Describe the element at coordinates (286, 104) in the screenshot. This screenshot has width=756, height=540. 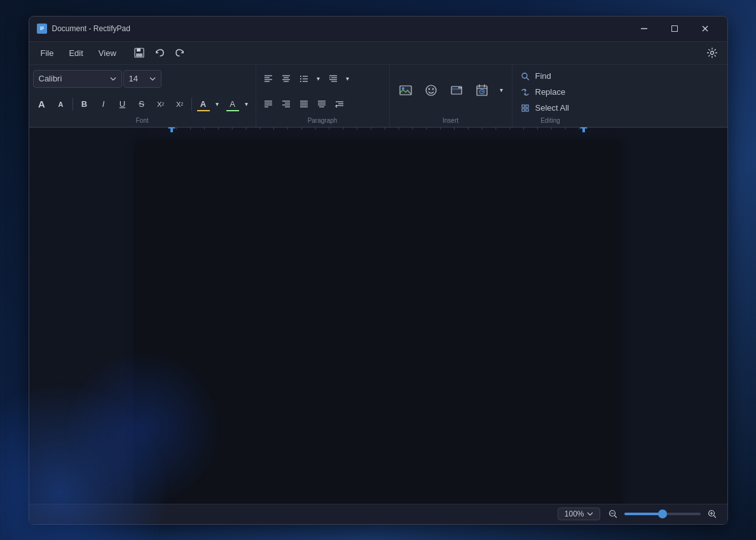
I see `align-right-button` at that location.